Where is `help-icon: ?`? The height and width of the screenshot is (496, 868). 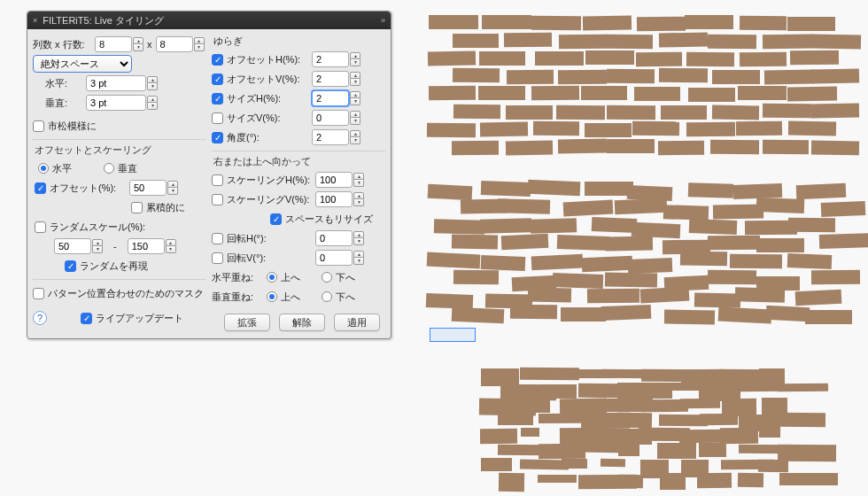
help-icon: ? is located at coordinates (40, 318).